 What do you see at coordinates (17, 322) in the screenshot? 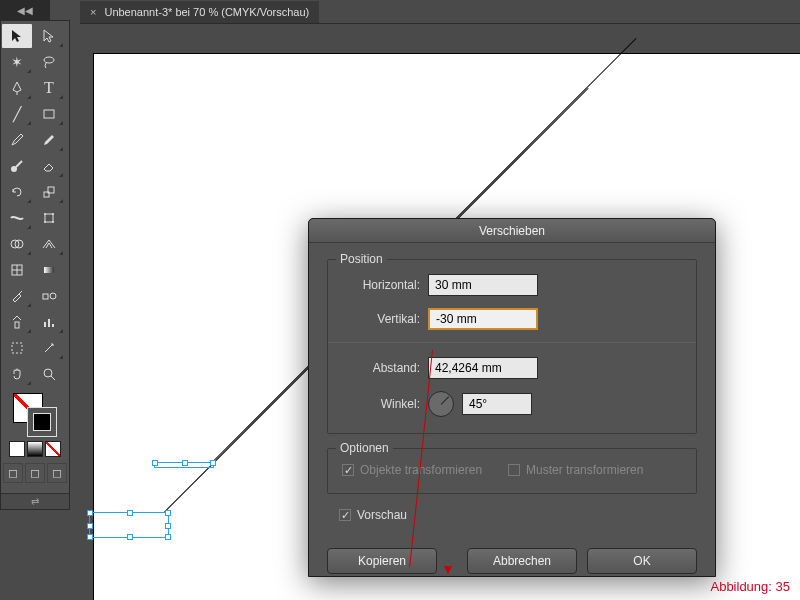
I see `symbol-sprayer-tool` at bounding box center [17, 322].